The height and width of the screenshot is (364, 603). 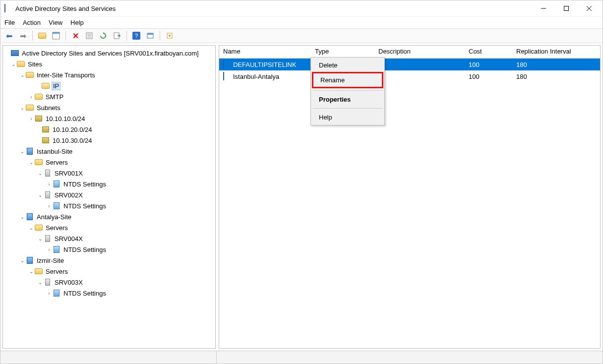 What do you see at coordinates (410, 76) in the screenshot?
I see `list-row: Istanbul-Antalya 100 180` at bounding box center [410, 76].